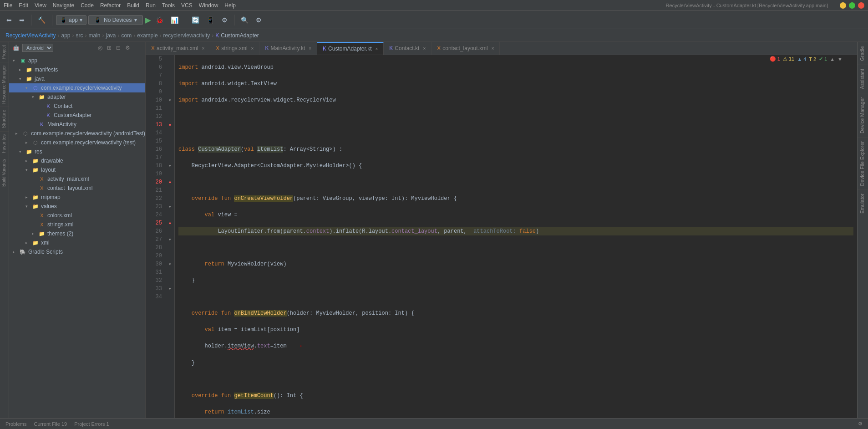 The height and width of the screenshot is (429, 868). Describe the element at coordinates (187, 36) in the screenshot. I see `breadcrumb-pkg: recyclerviewactivity` at that location.